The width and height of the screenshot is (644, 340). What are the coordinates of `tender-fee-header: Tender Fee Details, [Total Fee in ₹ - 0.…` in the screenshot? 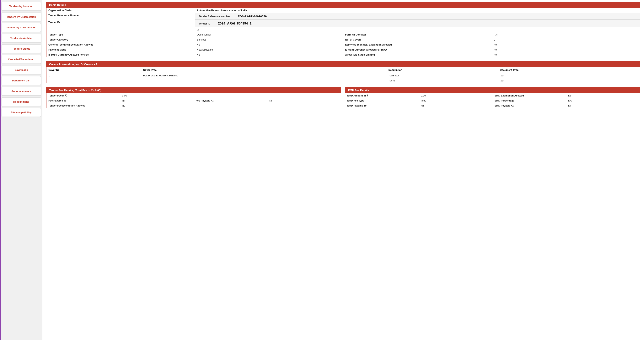 It's located at (194, 90).